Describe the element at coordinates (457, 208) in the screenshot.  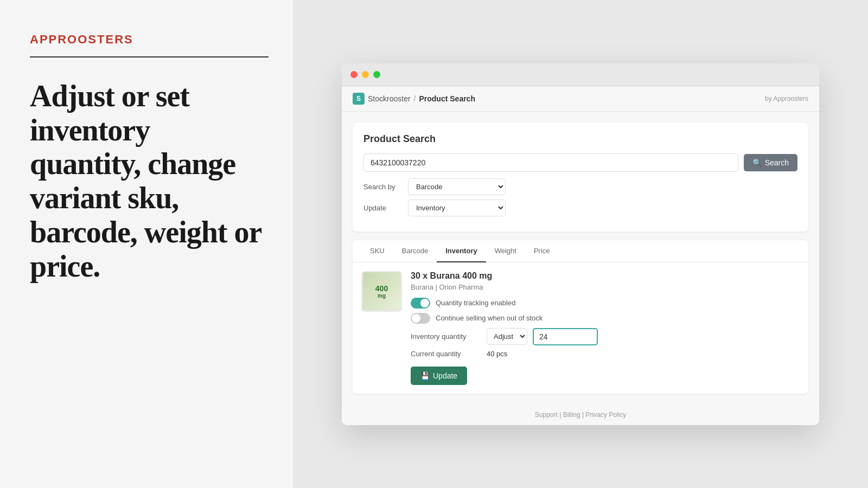
I see `update-select: Inventory Price Weight Barcode SKU` at that location.